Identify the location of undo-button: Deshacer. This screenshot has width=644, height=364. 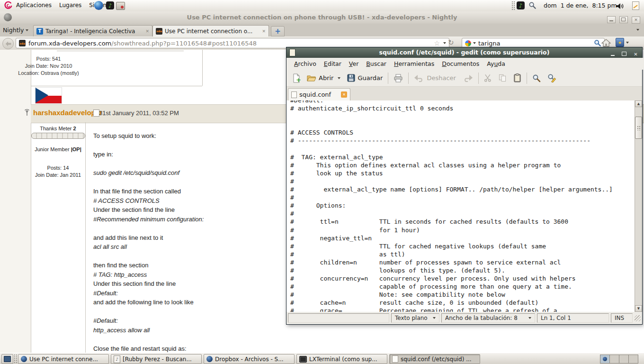
(435, 78).